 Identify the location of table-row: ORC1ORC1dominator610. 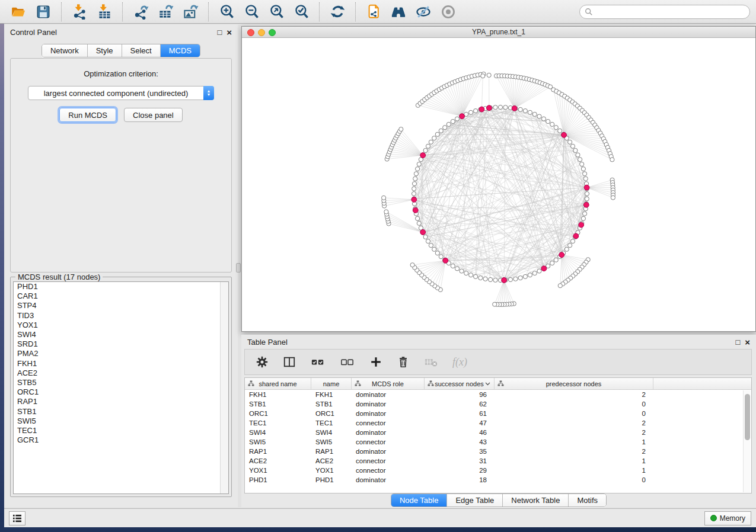
(498, 414).